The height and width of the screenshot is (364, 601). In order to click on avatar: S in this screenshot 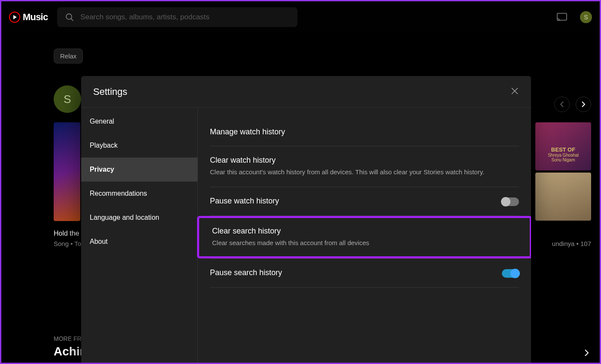, I will do `click(586, 17)`.